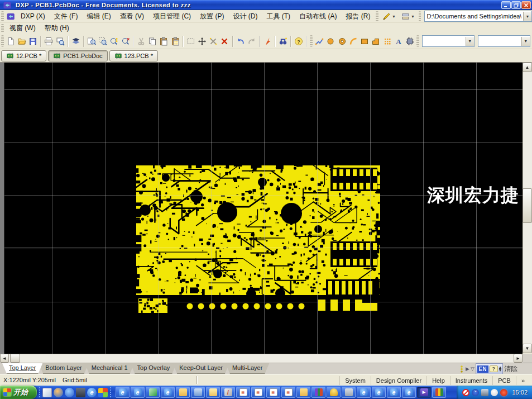  Describe the element at coordinates (33, 16) in the screenshot. I see `menu-item: DXP (X)` at that location.